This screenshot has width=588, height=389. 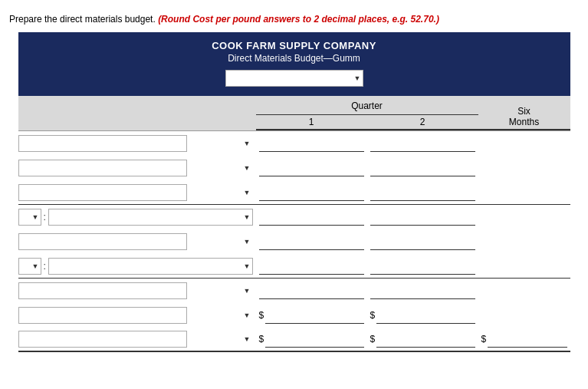 I want to click on row1-arrow: ▼, so click(x=247, y=143).